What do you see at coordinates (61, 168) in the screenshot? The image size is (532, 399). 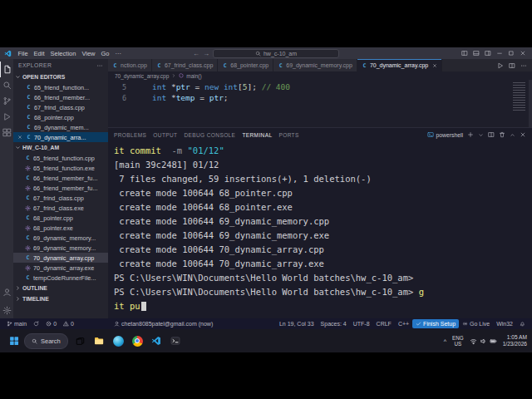 I see `tree-item: 65_friend_function.exe` at bounding box center [61, 168].